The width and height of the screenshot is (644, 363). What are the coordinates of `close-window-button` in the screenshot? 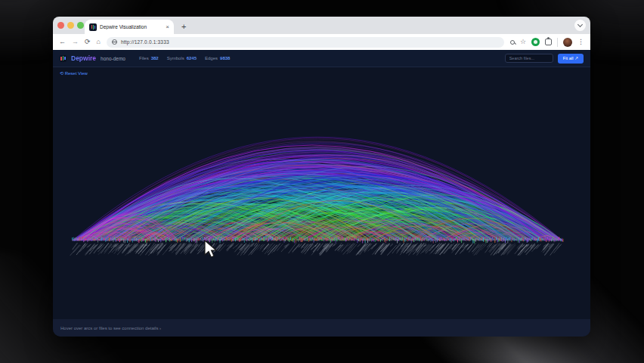 It's located at (60, 26).